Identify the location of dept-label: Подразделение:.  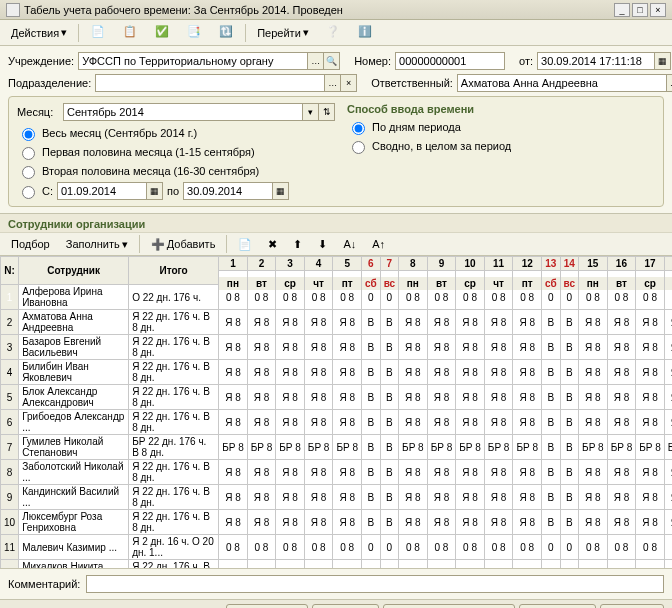
(50, 83).